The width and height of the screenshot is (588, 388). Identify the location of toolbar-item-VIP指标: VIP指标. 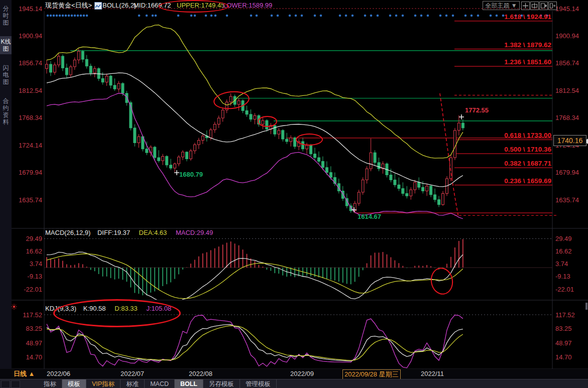
(103, 383).